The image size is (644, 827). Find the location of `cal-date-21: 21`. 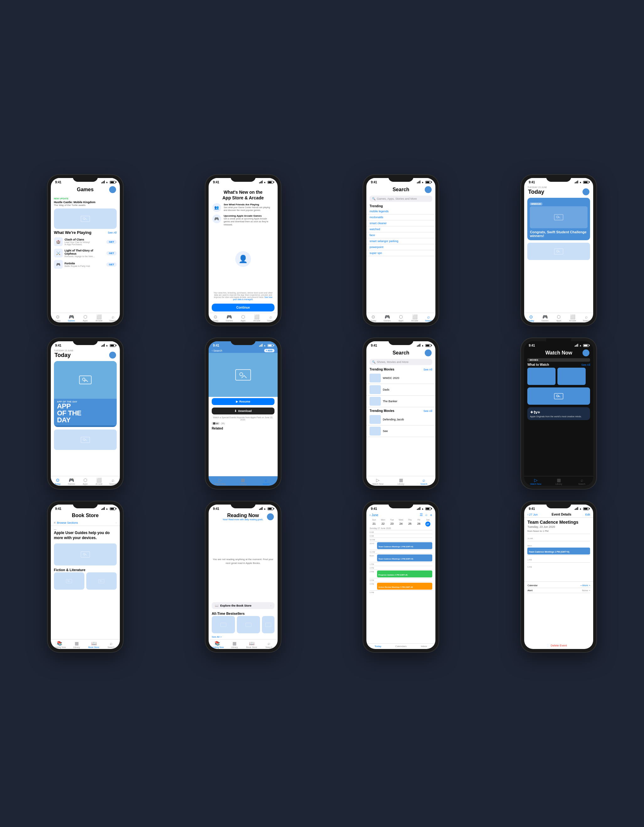

cal-date-21: 21 is located at coordinates (374, 524).